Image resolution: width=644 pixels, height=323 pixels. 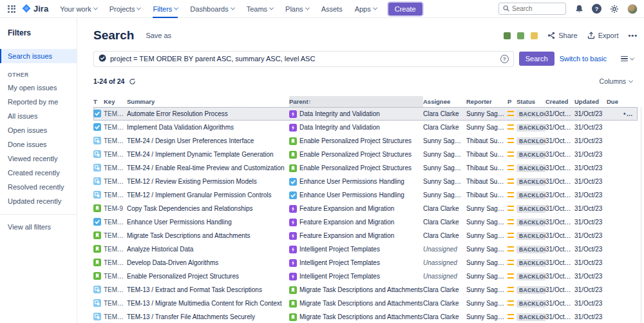 What do you see at coordinates (39, 201) in the screenshot?
I see `sidebar-item-updated-recently: Updated recently` at bounding box center [39, 201].